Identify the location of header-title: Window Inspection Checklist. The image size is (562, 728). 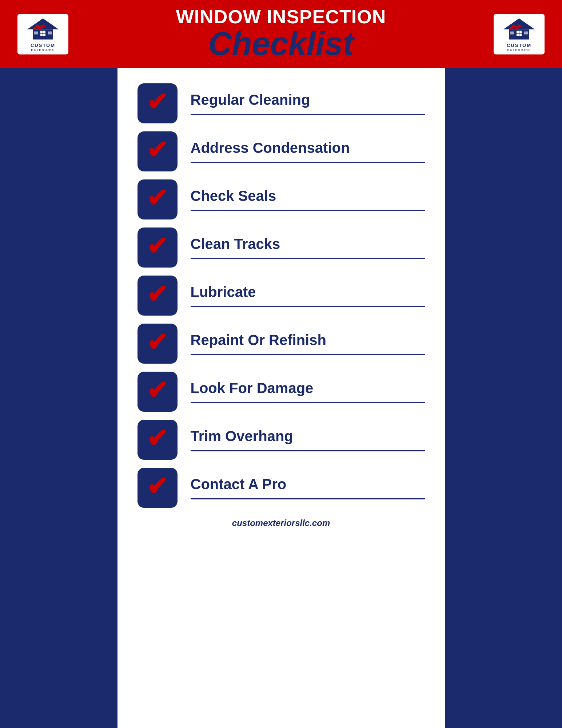
(281, 33).